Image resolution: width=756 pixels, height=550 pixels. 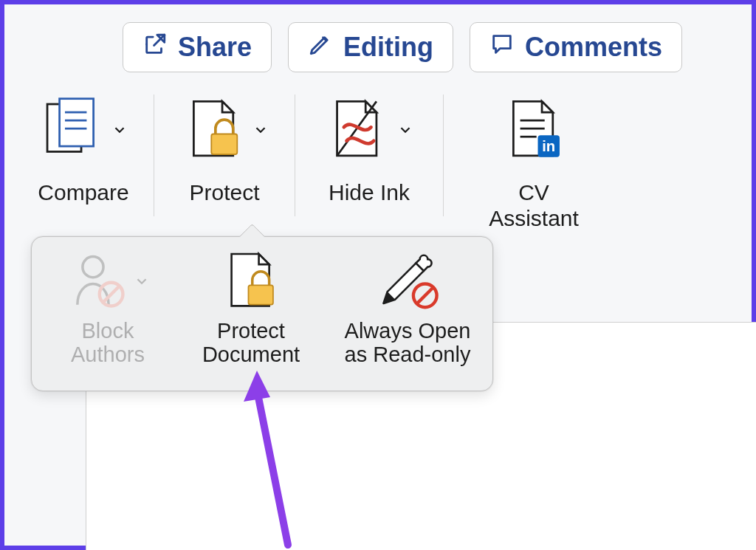 I want to click on block-authors-icon, so click(x=98, y=283).